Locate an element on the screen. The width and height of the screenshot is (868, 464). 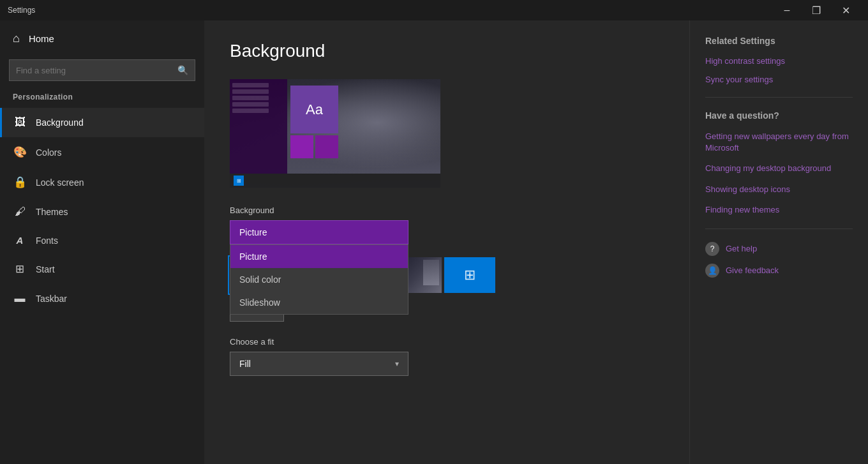
background-preview: Aa ⊞ is located at coordinates (335, 133).